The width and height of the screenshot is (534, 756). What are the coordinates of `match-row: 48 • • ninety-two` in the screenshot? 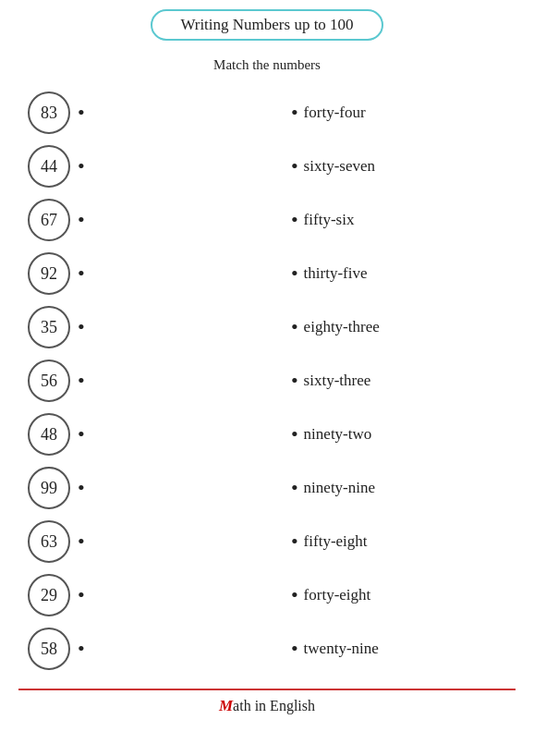 It's located at (267, 434).